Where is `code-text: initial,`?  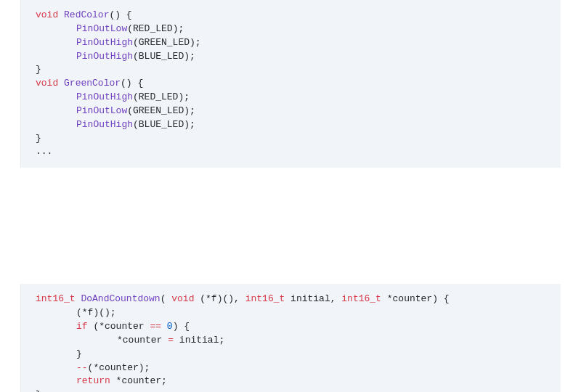 code-text: initial, is located at coordinates (313, 299).